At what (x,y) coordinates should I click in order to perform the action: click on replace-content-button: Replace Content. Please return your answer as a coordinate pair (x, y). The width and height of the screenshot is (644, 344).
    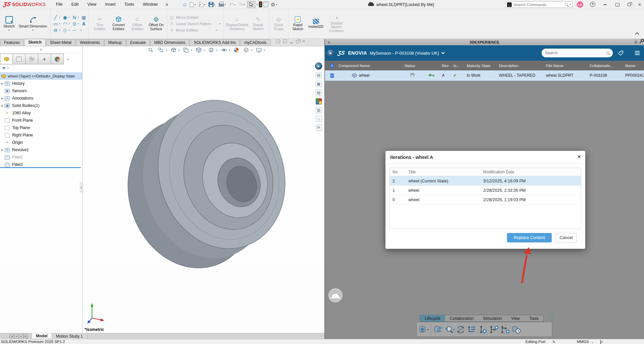
    Looking at the image, I should click on (529, 238).